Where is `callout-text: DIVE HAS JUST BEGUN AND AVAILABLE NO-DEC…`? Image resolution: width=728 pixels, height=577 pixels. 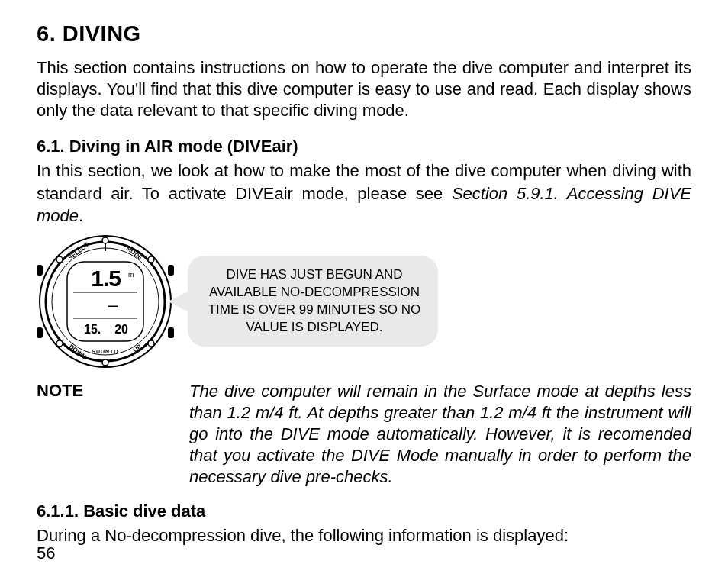
callout-text: DIVE HAS JUST BEGUN AND AVAILABLE NO-DEC… is located at coordinates (314, 301).